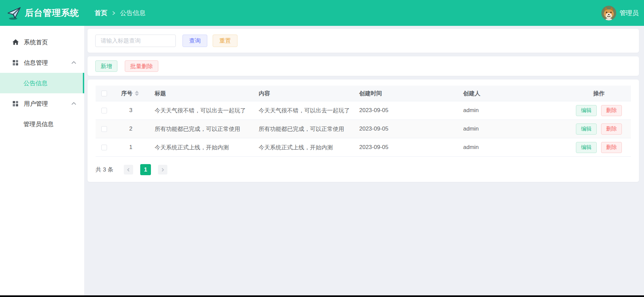  I want to click on batch-delete-button: 批量删除, so click(142, 66).